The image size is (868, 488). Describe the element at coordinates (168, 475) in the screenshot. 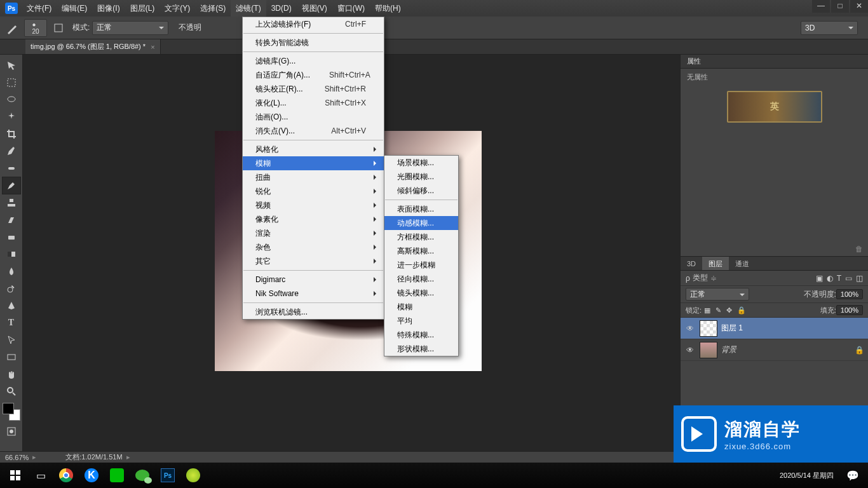

I see `photoshop-taskbar-icon: Ps` at that location.